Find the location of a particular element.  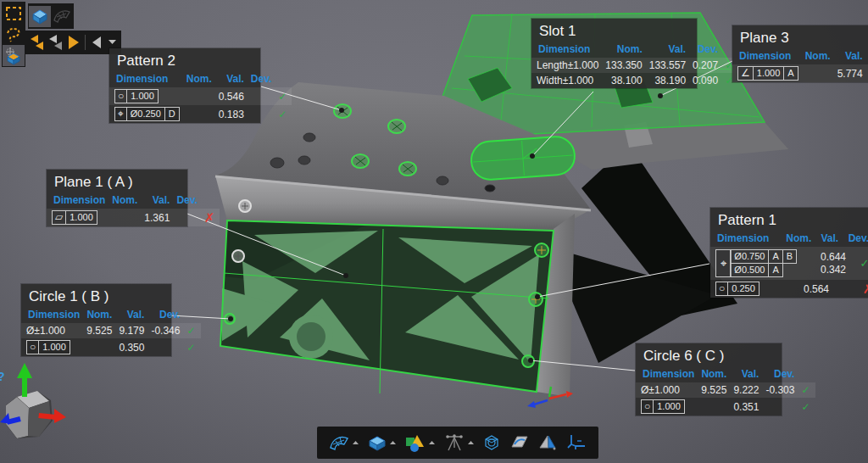

callout-pattern-1: Pattern 1 DimensionNom.Val.Dev. ⌖ Ø0.750… is located at coordinates (789, 253).